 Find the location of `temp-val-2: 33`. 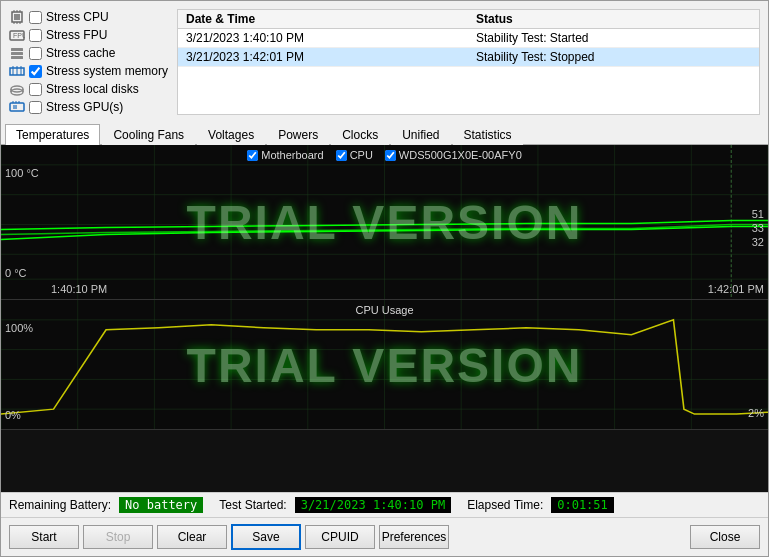

temp-val-2: 33 is located at coordinates (758, 228).